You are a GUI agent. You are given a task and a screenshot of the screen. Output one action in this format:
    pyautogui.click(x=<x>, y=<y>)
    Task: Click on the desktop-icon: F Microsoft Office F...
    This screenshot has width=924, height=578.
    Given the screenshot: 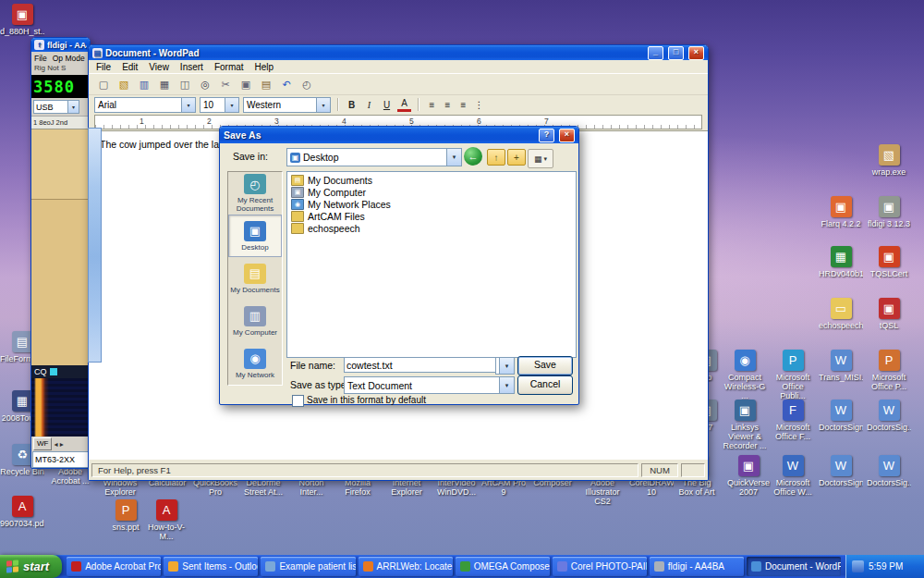 What is the action you would take?
    pyautogui.click(x=793, y=420)
    